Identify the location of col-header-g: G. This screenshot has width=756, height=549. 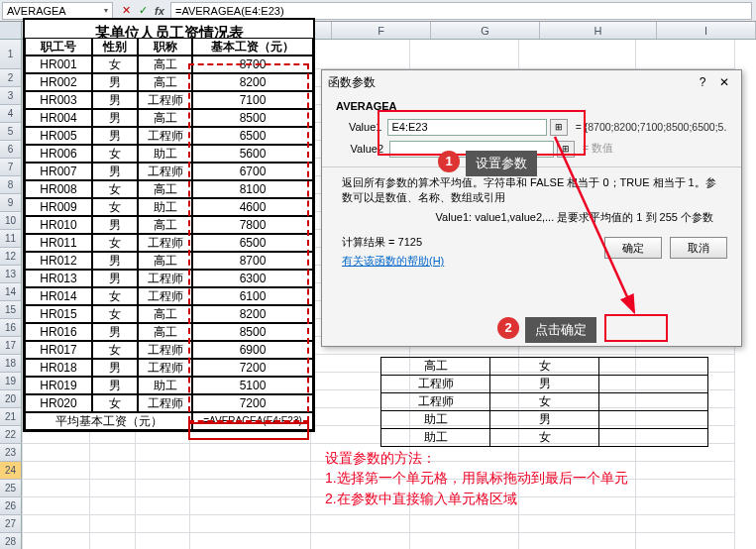
(486, 30).